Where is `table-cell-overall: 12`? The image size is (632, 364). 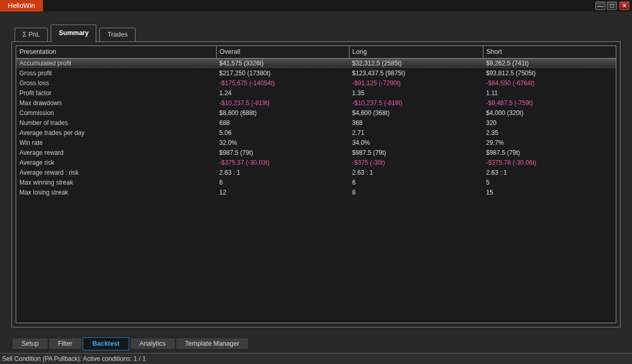
table-cell-overall: 12 is located at coordinates (283, 192).